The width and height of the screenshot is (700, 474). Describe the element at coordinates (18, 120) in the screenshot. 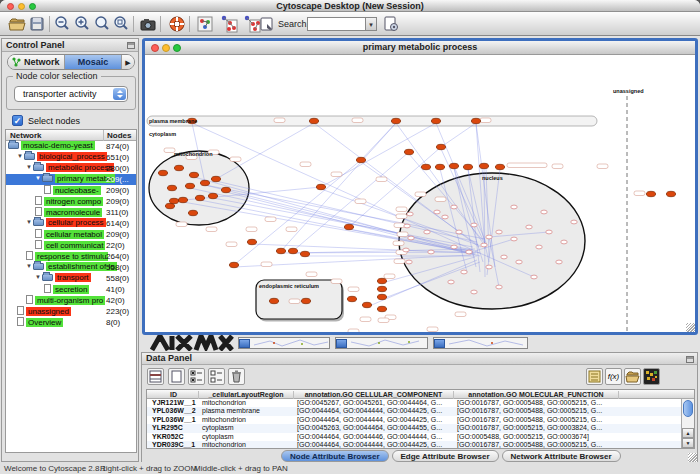

I see `select-nodes-checkbox: ✓` at that location.